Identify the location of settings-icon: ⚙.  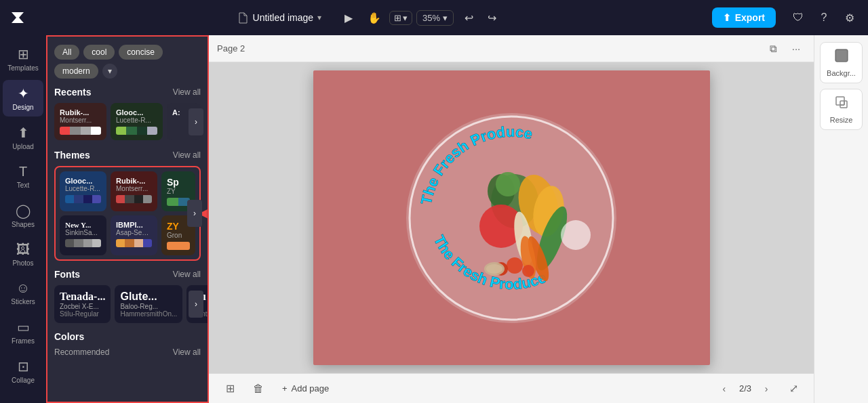
(850, 18).